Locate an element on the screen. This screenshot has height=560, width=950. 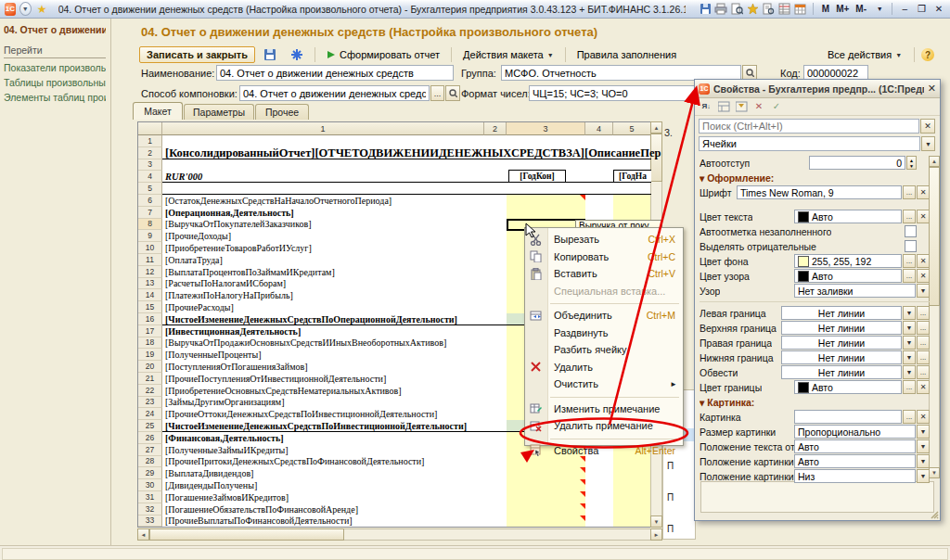
main-menu-button: ▼ is located at coordinates (26, 9).